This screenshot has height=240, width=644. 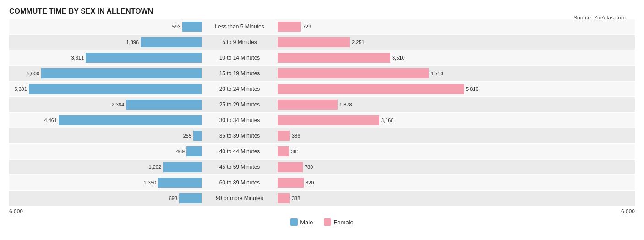 I want to click on right-side: 4,710, so click(x=374, y=73).